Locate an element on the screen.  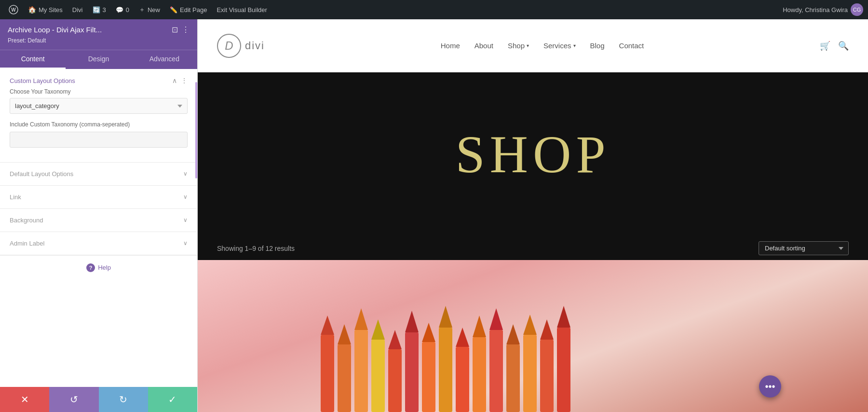
section-custom-layout-title: Custom Layout Options is located at coordinates (42, 81).